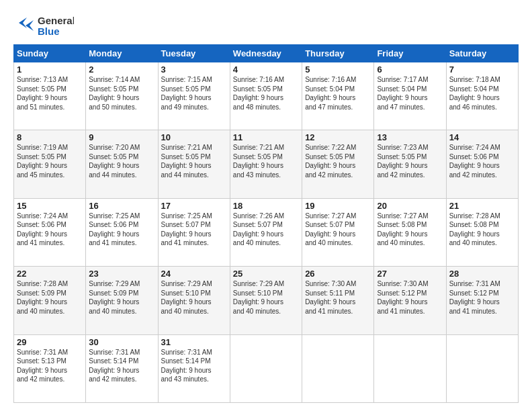 The image size is (532, 411). I want to click on cell-info: Sunrise: 7:14 AMSunset: 5:05 PMDaylight:…, so click(122, 93).